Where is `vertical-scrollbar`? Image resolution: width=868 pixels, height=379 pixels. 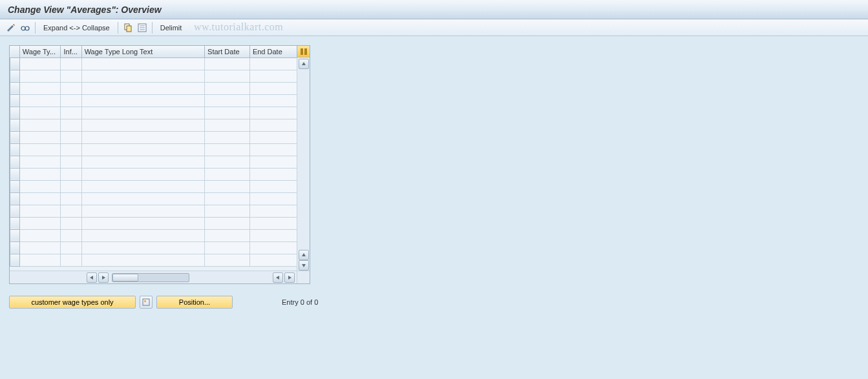
vertical-scrollbar is located at coordinates (303, 164).